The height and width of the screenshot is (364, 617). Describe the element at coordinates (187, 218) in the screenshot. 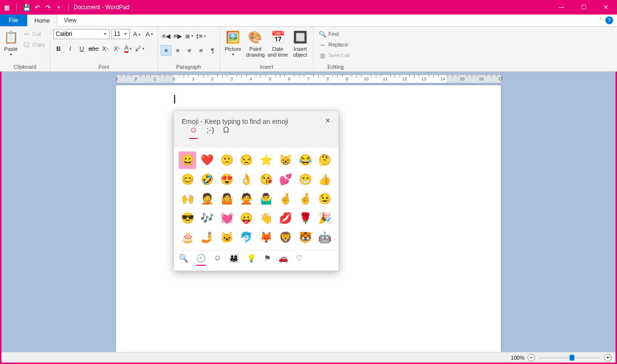

I see `emoji-cell: 😎` at that location.